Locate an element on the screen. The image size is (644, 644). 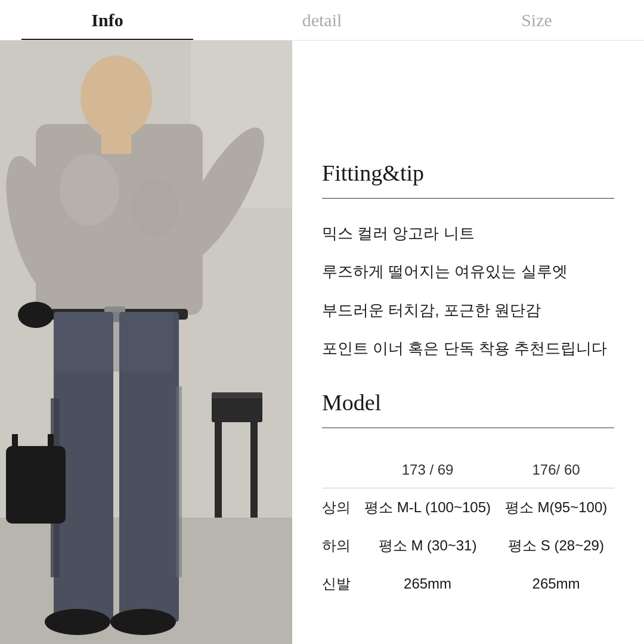
row-shoes-label: 신발 is located at coordinates (340, 584).